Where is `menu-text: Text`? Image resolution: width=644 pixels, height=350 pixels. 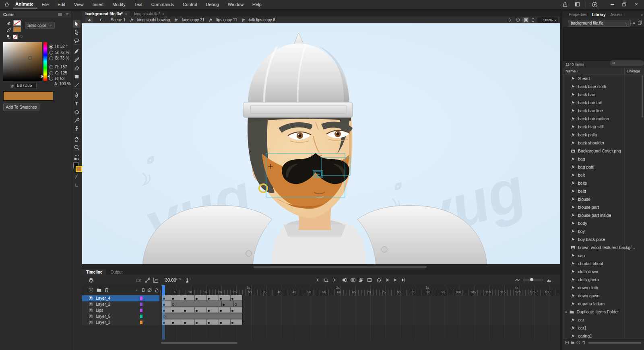
menu-text: Text is located at coordinates (138, 4).